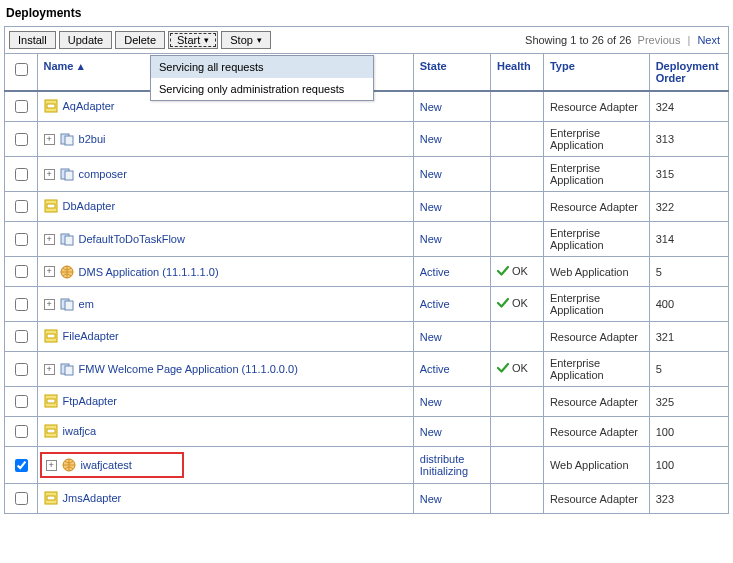 Image resolution: width=733 pixels, height=563 pixels. I want to click on chevron-down-icon: ▾, so click(206, 40).